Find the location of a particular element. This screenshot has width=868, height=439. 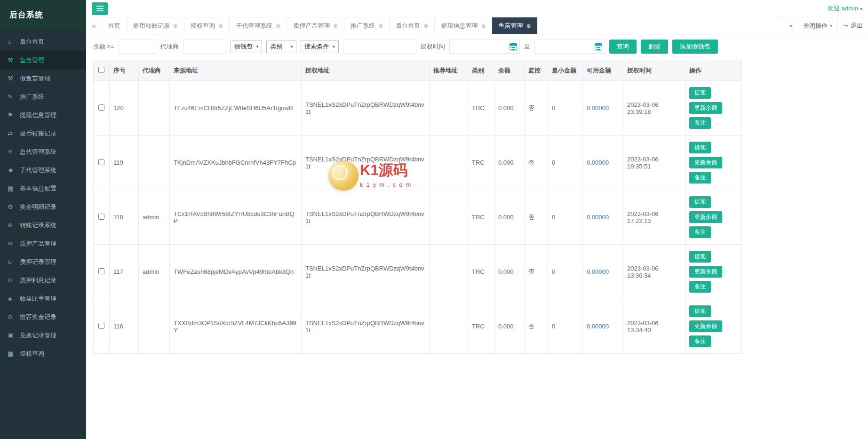

auth-time-end-input is located at coordinates (570, 47).